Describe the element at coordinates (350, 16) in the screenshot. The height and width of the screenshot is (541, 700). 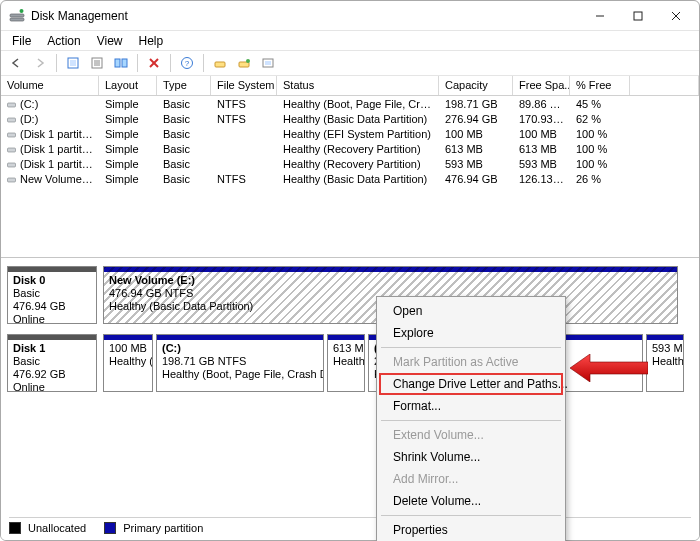
I see `titlebar: Disk Management` at that location.